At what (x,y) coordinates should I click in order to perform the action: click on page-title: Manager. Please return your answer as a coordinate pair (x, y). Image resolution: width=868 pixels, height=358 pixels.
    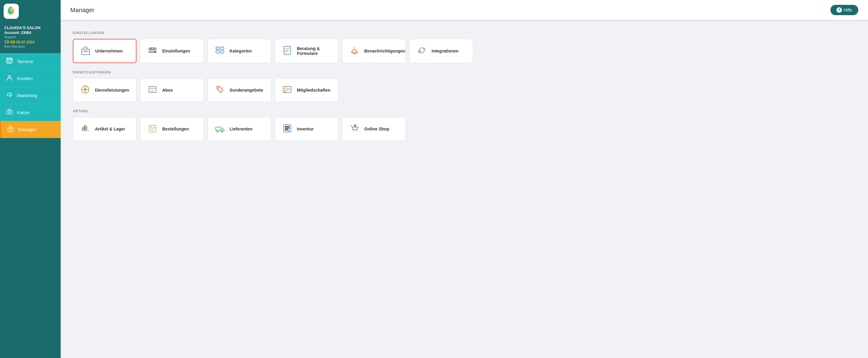
    Looking at the image, I should click on (82, 10).